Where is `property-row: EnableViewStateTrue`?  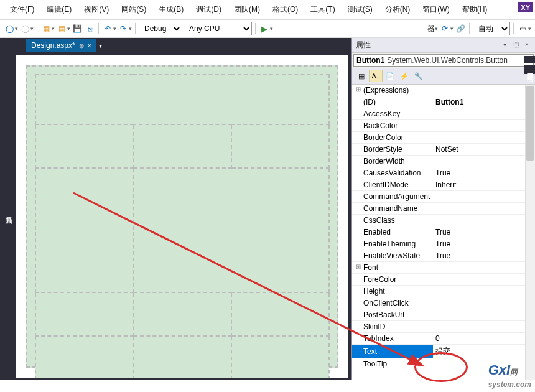 property-row: EnableViewStateTrue is located at coordinates (444, 256).